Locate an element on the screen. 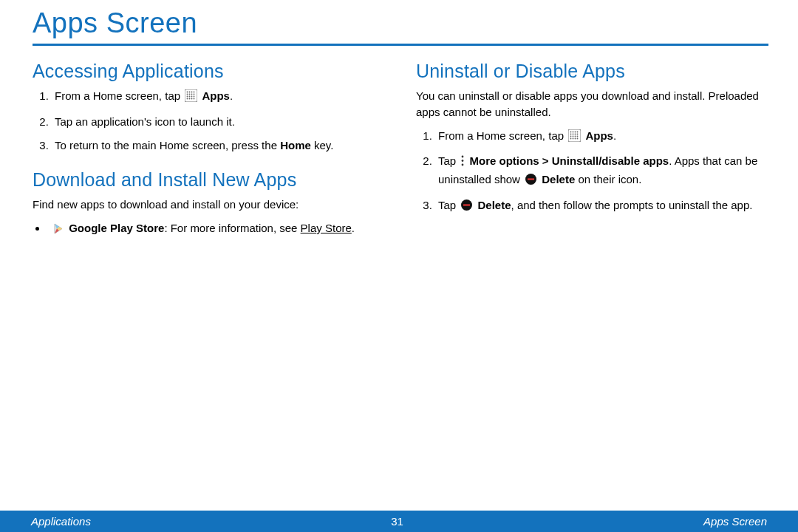 The height and width of the screenshot is (532, 798). step-bold-text: More options > Uninstall/disable apps is located at coordinates (570, 161).